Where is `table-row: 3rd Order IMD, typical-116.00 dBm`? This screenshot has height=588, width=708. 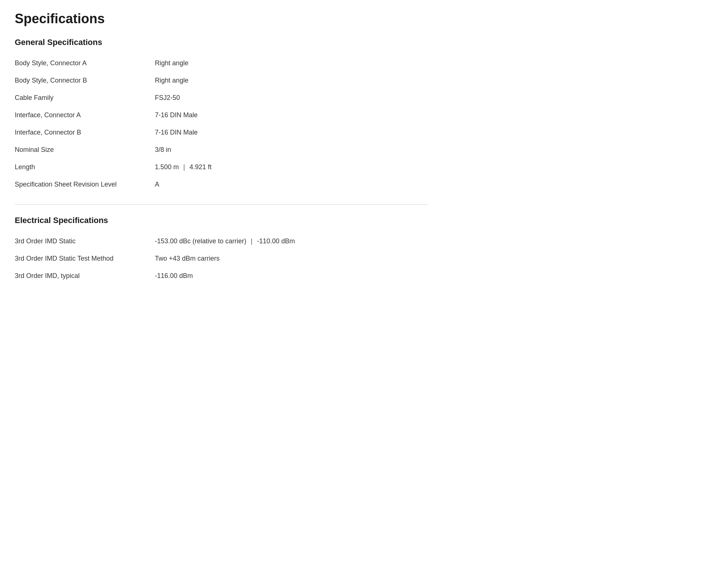
table-row: 3rd Order IMD, typical-116.00 dBm is located at coordinates (221, 276).